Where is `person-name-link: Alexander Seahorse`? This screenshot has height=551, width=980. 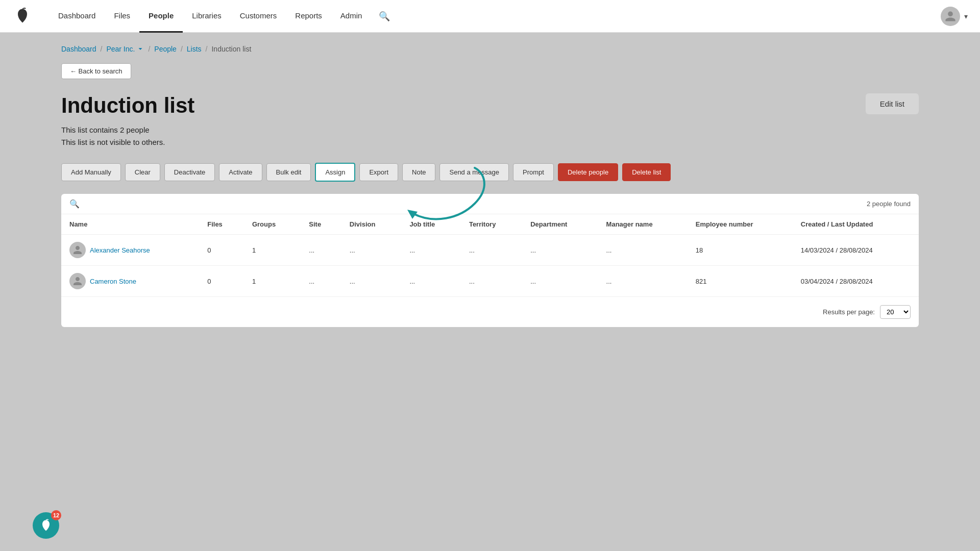
person-name-link: Alexander Seahorse is located at coordinates (120, 250).